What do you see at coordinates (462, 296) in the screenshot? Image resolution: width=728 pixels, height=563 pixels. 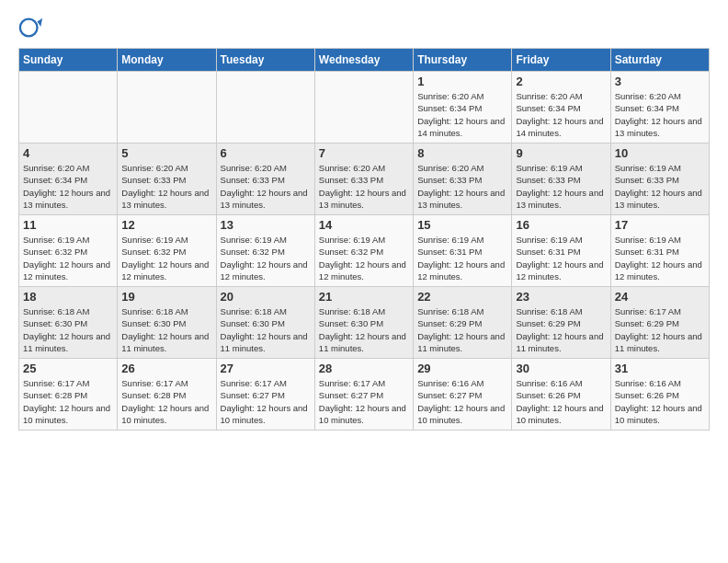 I see `day-number: 22` at bounding box center [462, 296].